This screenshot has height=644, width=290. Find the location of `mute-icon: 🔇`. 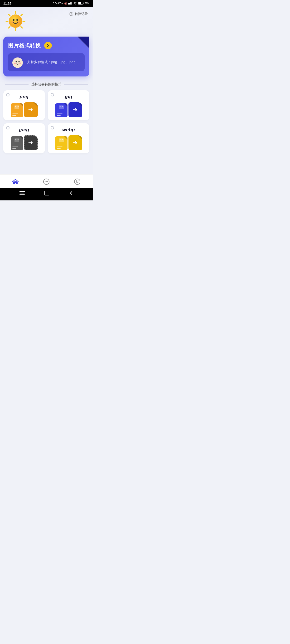

mute-icon: 🔇 is located at coordinates (66, 4).